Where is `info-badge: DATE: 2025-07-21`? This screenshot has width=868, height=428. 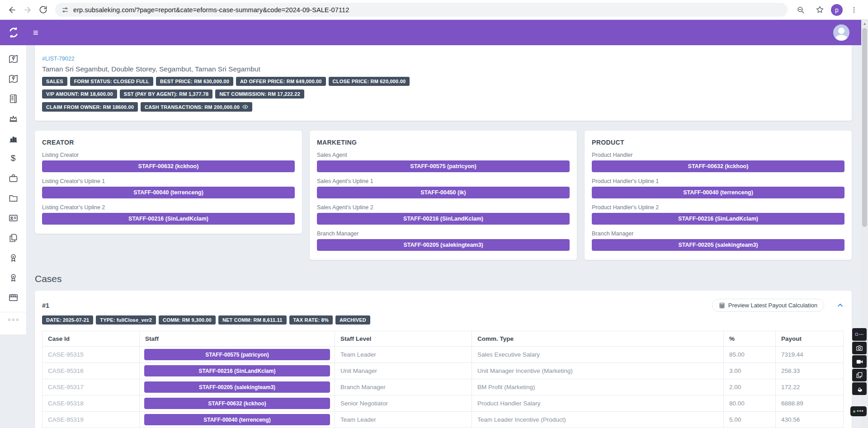 info-badge: DATE: 2025-07-21 is located at coordinates (68, 320).